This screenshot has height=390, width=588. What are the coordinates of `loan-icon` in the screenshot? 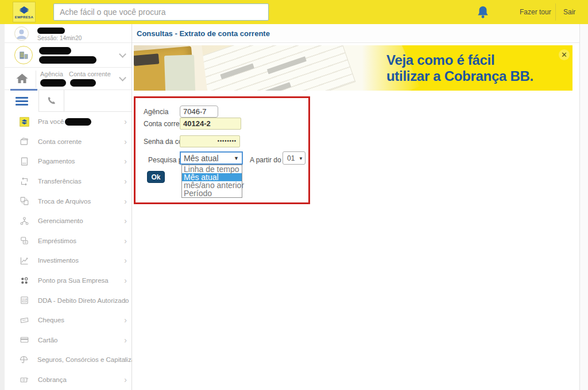 It's located at (24, 241).